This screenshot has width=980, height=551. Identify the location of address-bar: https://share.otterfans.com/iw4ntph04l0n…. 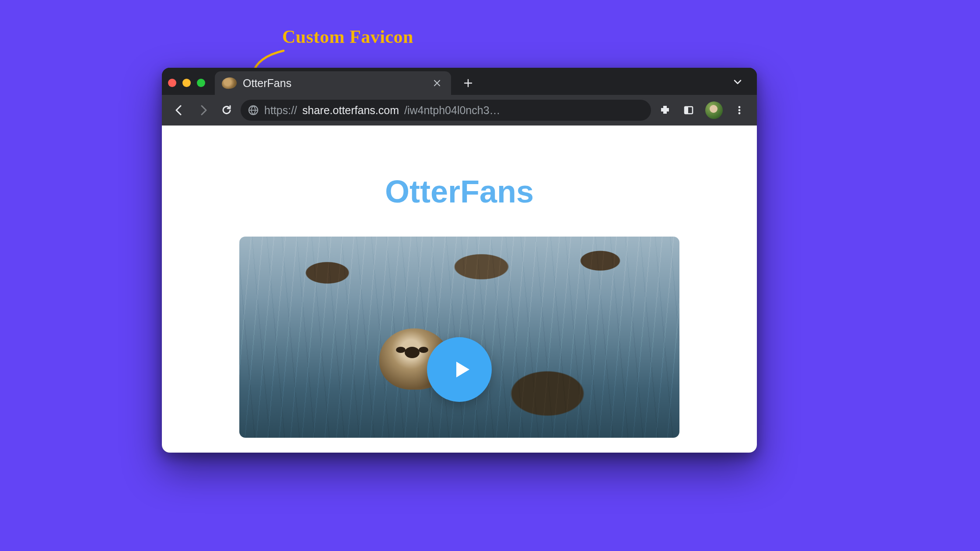
(446, 110).